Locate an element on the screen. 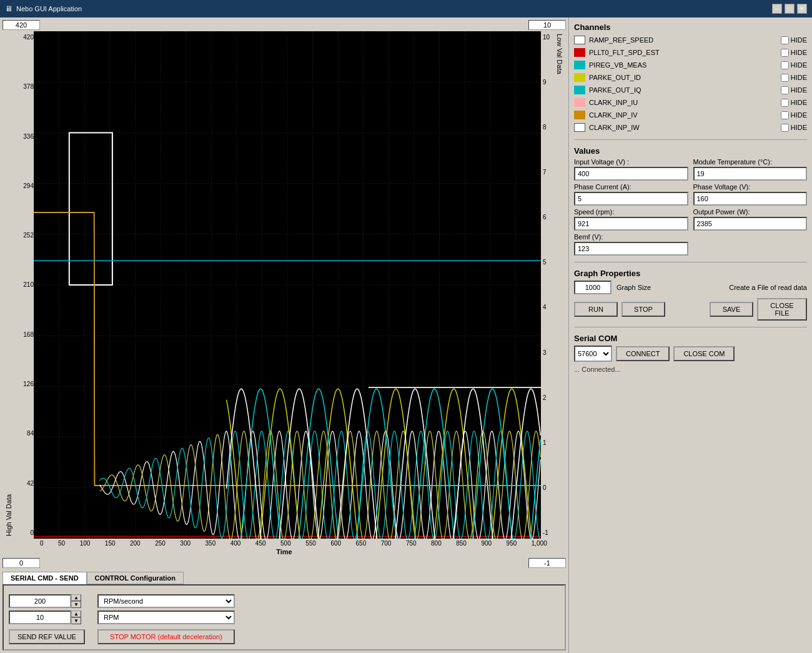 The image size is (812, 653). channel-name-clark-iu: CLARK_INP_IU is located at coordinates (613, 102).